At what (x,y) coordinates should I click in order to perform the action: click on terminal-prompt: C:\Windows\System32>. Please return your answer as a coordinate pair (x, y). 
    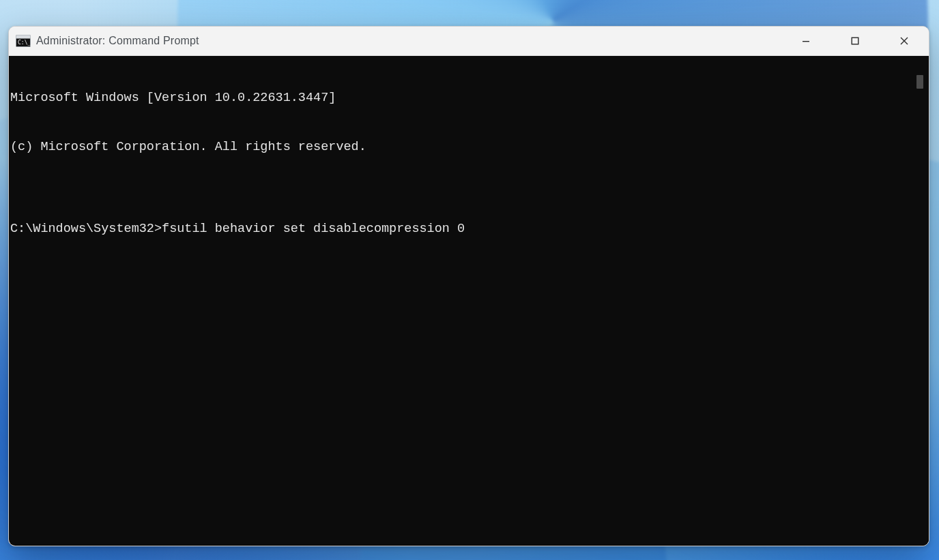
    Looking at the image, I should click on (86, 229).